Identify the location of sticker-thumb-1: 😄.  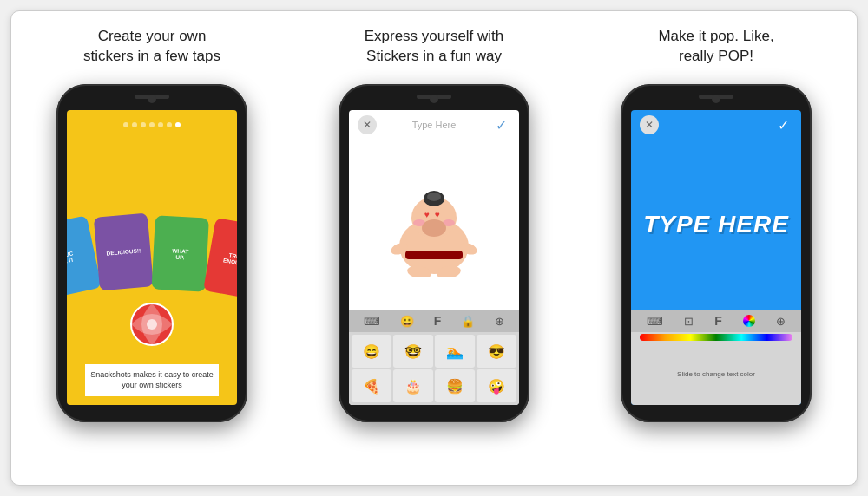
(372, 351).